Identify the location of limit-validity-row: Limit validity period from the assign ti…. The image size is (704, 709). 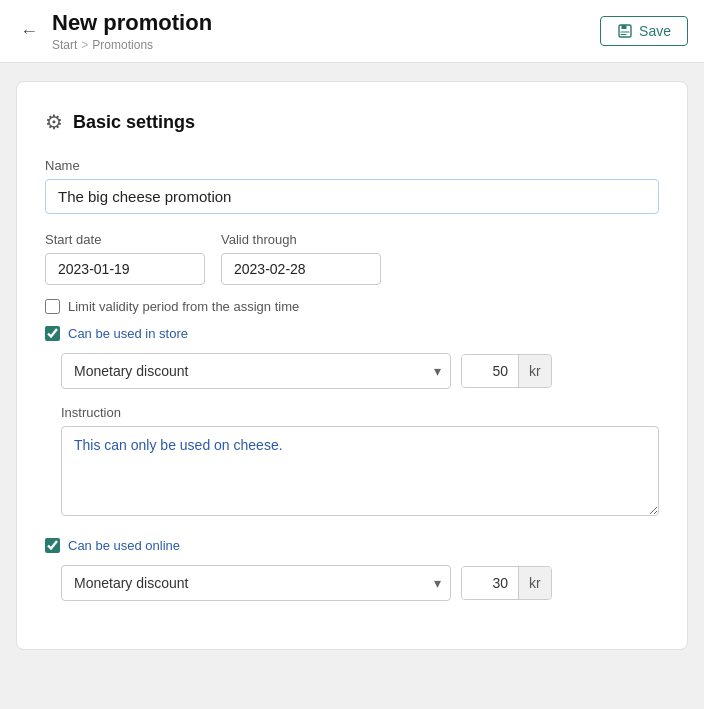
(352, 306).